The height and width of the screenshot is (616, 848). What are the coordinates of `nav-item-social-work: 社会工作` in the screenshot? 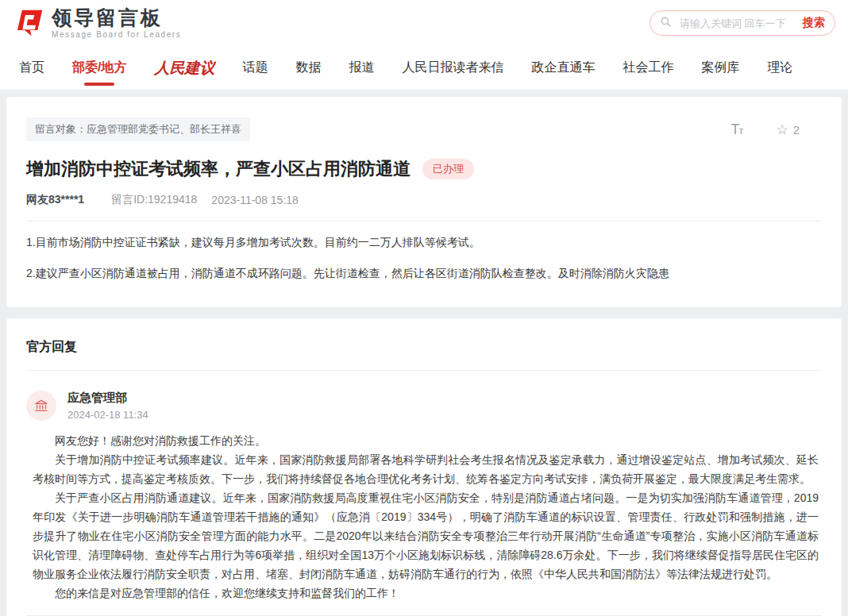 It's located at (648, 68).